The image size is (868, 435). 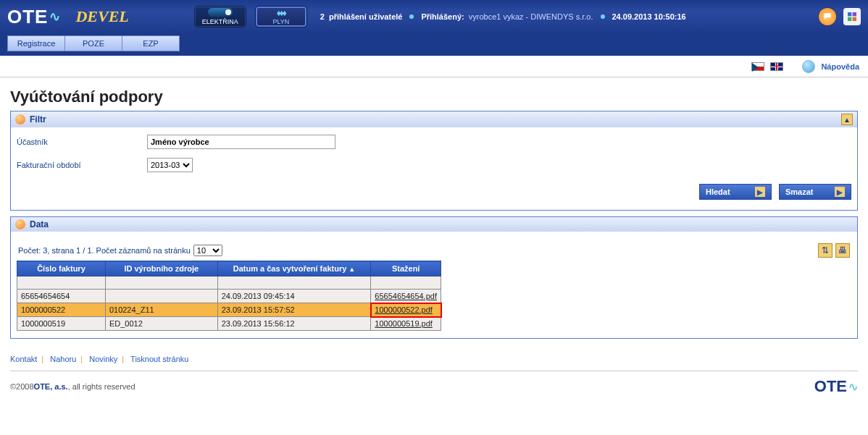 I want to click on period-label: Fakturační období, so click(x=82, y=165).